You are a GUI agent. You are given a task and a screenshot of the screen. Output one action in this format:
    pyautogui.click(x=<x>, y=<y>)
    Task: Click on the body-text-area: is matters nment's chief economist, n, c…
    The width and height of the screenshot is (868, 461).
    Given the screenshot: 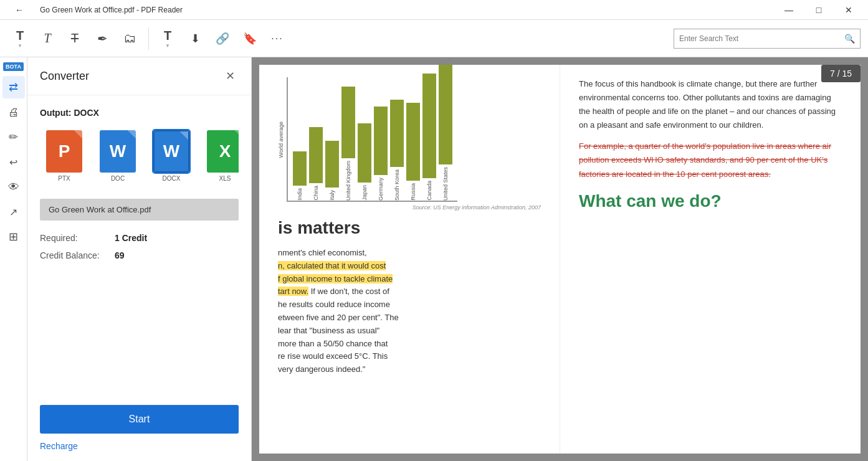 What is the action you would take?
    pyautogui.click(x=409, y=297)
    